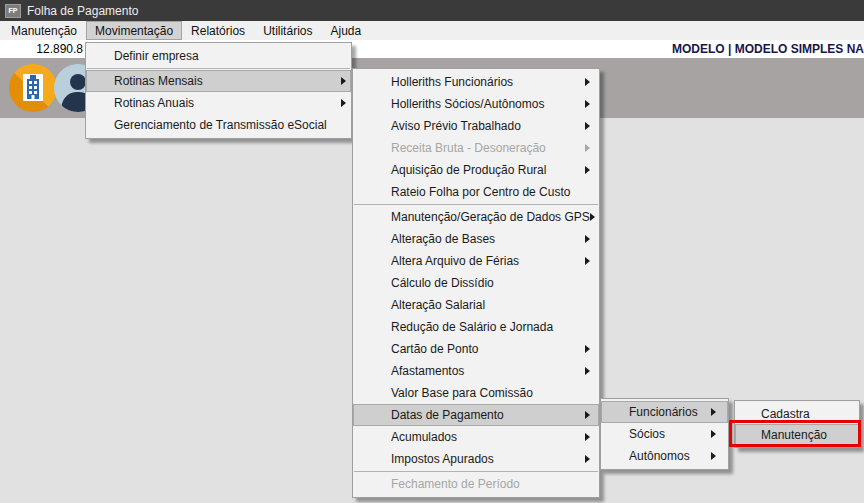 The image size is (864, 503). I want to click on menu-item-manutencao: Manutenção, so click(797, 434).